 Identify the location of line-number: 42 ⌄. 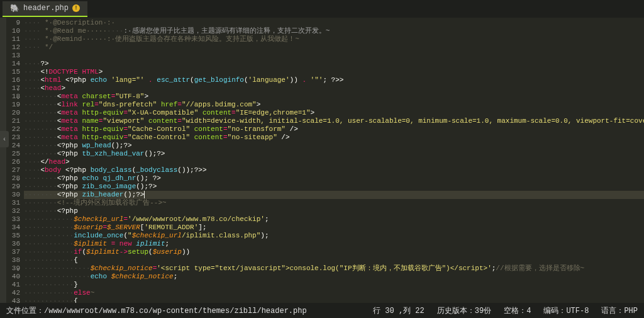
(15, 293).